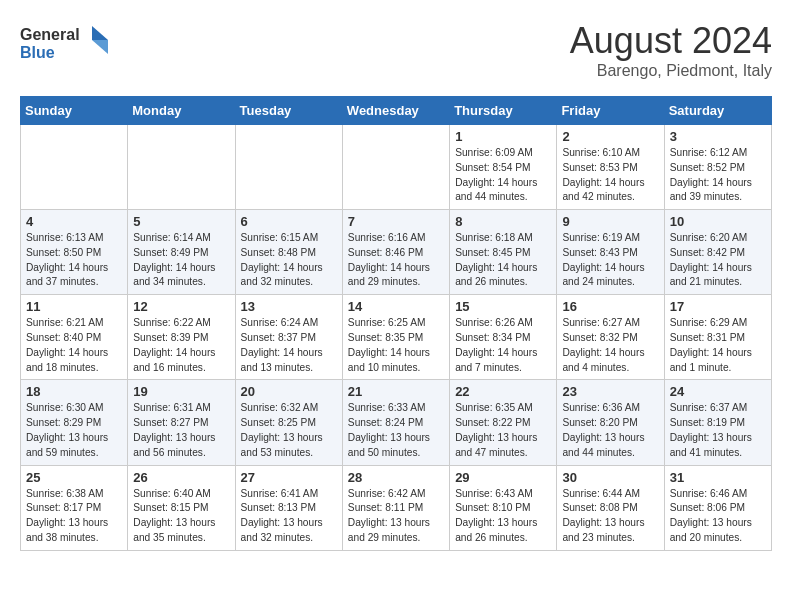 Image resolution: width=792 pixels, height=612 pixels. I want to click on day-number: 24, so click(718, 392).